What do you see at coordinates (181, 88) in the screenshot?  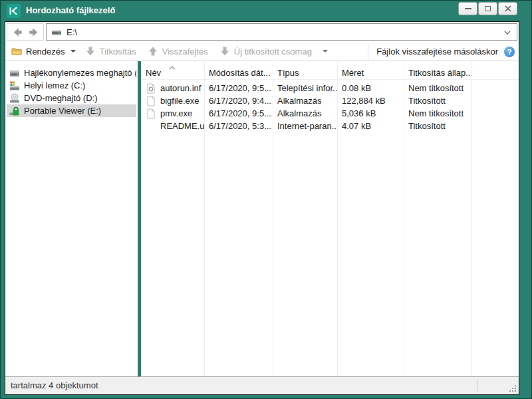 I see `file-name: autorun.inf` at bounding box center [181, 88].